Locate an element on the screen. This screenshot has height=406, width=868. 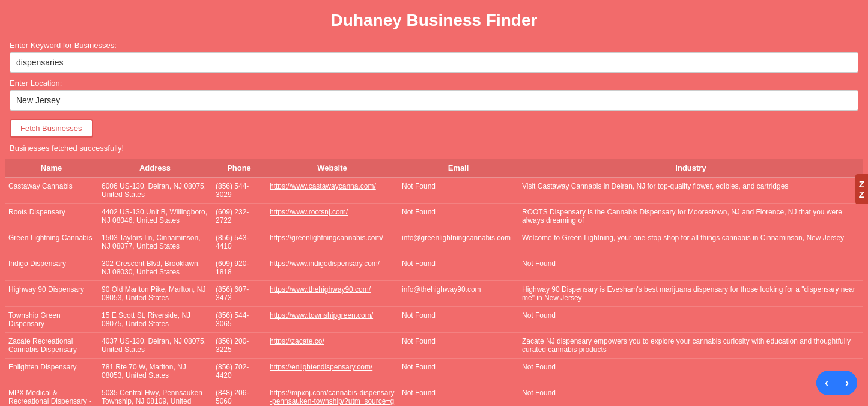
col-header-email: Email is located at coordinates (458, 168).